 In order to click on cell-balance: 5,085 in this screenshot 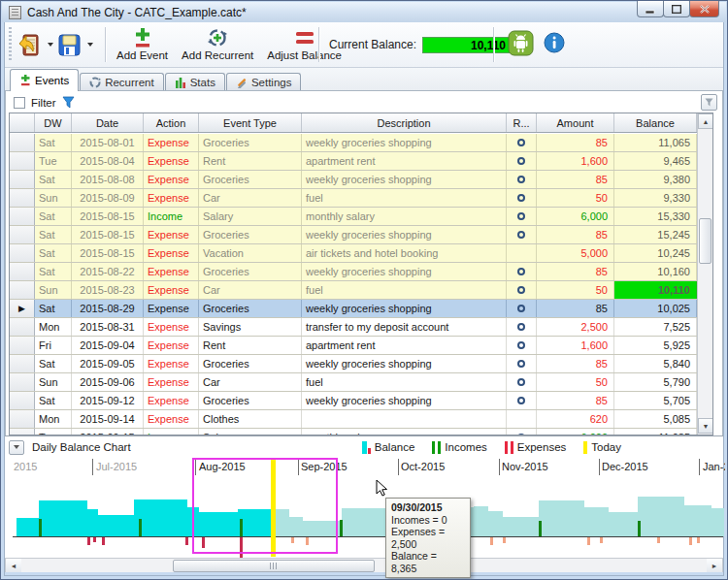, I will do `click(656, 419)`.